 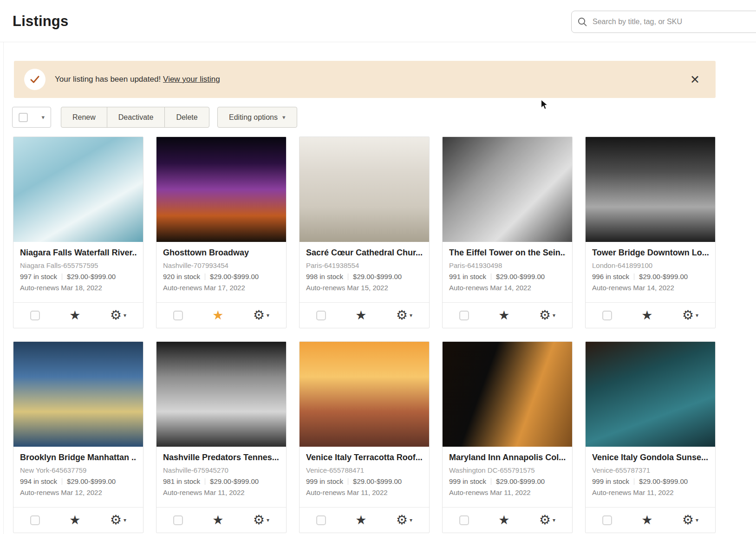 I want to click on listing-title: Ghosttown Broadway, so click(x=221, y=253).